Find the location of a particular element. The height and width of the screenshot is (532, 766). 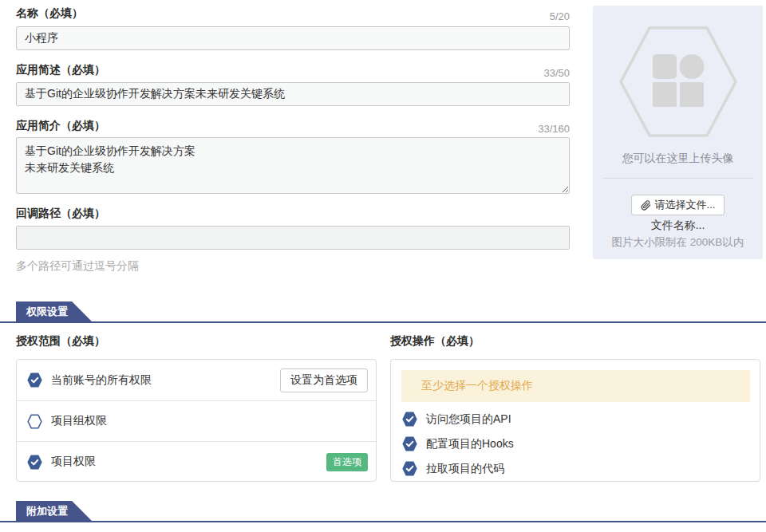

scope-row-label: 项目组权限 is located at coordinates (79, 421).